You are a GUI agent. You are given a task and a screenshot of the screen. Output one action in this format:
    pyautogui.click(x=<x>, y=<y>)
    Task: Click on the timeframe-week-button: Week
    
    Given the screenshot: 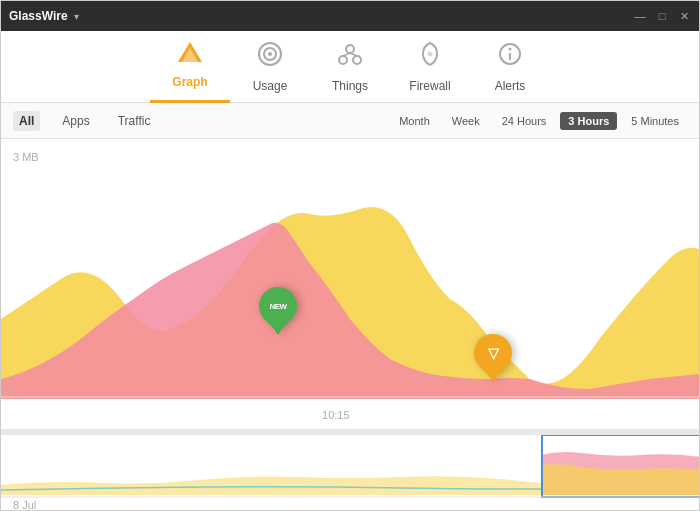 What is the action you would take?
    pyautogui.click(x=466, y=121)
    